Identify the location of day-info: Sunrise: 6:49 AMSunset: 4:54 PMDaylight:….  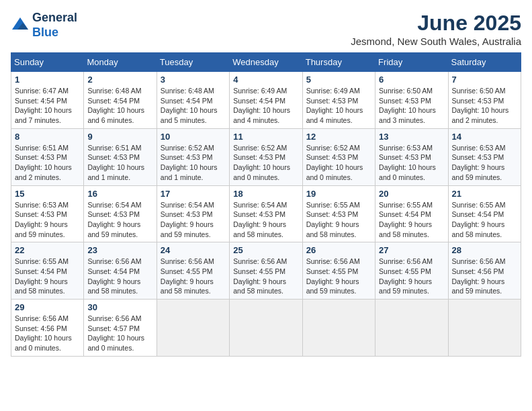
(266, 106).